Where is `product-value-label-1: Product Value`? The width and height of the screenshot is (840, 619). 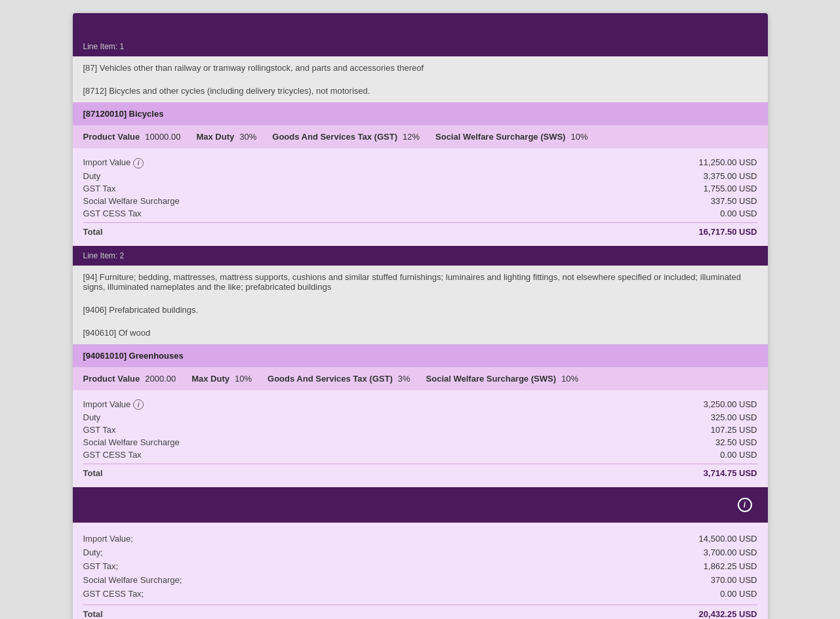
product-value-label-1: Product Value is located at coordinates (111, 136).